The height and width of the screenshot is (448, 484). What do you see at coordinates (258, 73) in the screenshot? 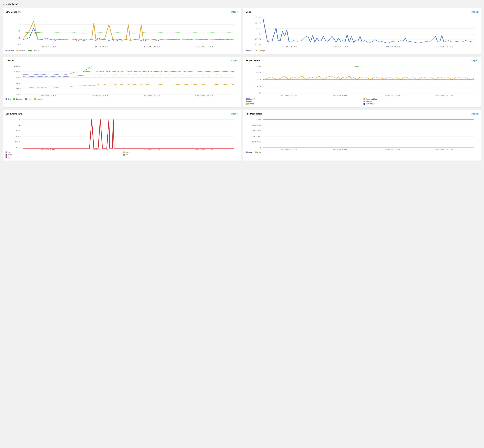
I see `svg-text: 30` at bounding box center [258, 73].